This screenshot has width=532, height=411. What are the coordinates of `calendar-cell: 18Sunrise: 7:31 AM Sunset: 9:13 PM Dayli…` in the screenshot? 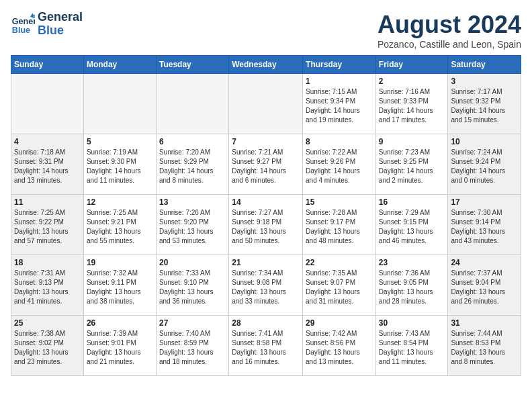 It's located at (48, 285).